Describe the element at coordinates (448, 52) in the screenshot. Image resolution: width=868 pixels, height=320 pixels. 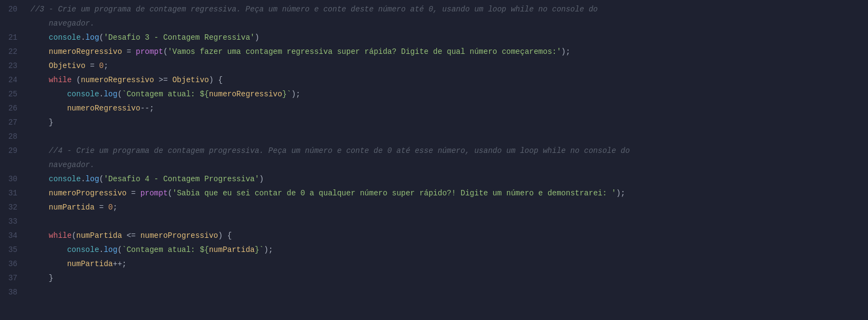
I see `line-content: numeroRegressivo = prompt('Vamos fazer u…` at that location.